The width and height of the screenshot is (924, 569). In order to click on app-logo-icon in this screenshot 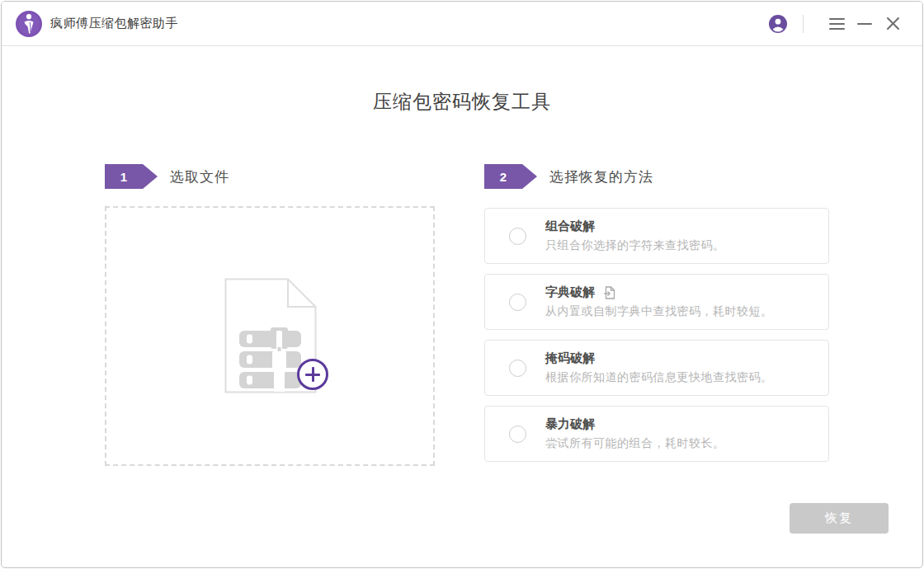, I will do `click(29, 24)`.